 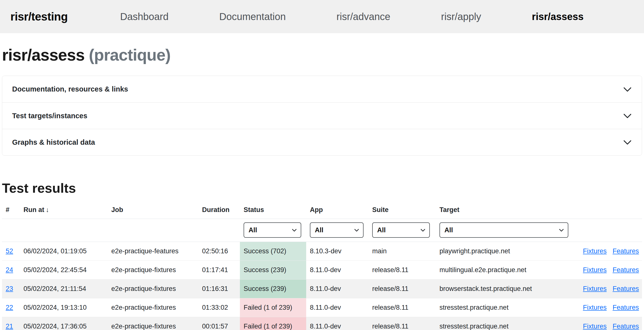 I want to click on run-at-cell: 05/02/2024, 17:36:05, so click(x=64, y=324).